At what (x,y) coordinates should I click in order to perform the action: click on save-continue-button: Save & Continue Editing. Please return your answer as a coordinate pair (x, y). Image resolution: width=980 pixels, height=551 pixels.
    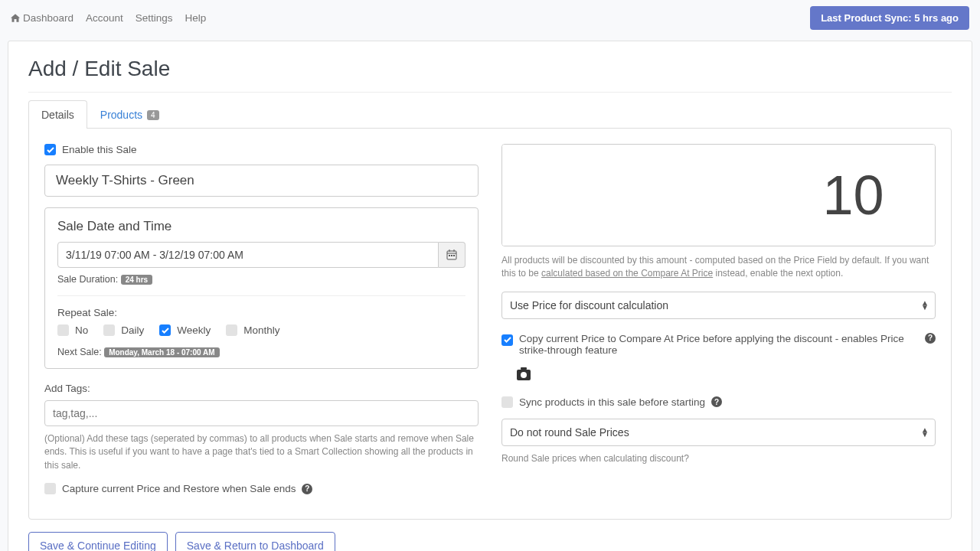
    Looking at the image, I should click on (98, 542).